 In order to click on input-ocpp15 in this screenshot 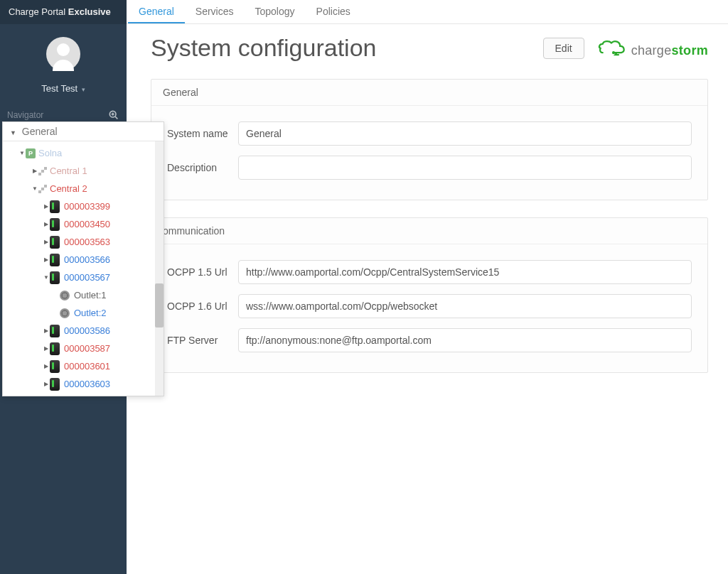, I will do `click(465, 272)`.